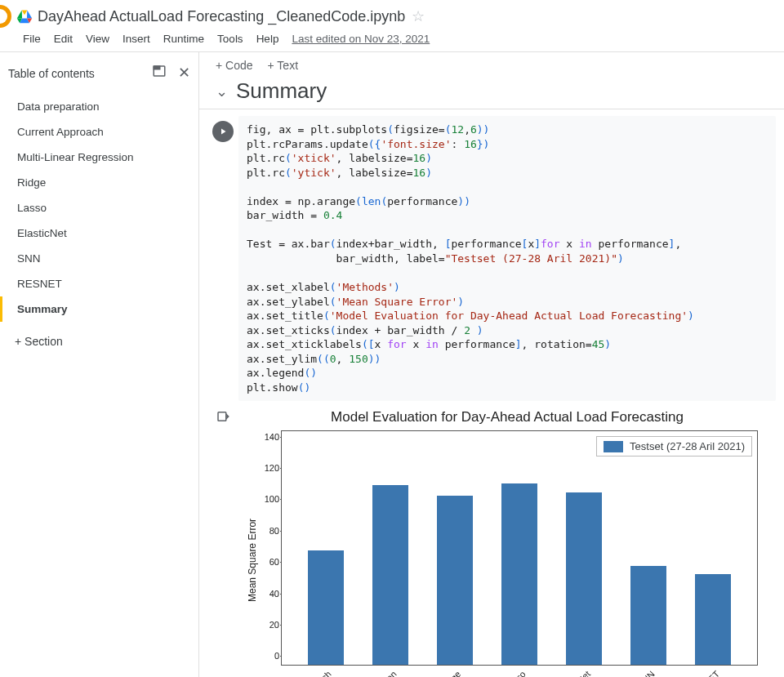 The width and height of the screenshot is (784, 677). I want to click on chart-xticklabel: RESNET, so click(705, 673).